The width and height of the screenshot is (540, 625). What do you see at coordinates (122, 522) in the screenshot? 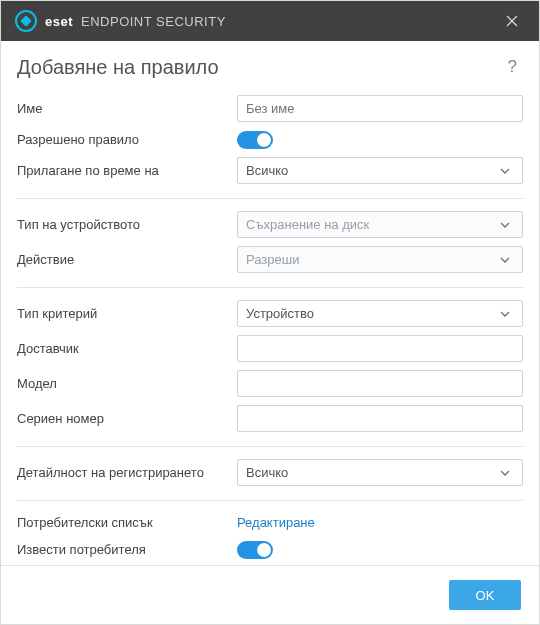
I see `label-user-list: Потребителски списък` at bounding box center [122, 522].